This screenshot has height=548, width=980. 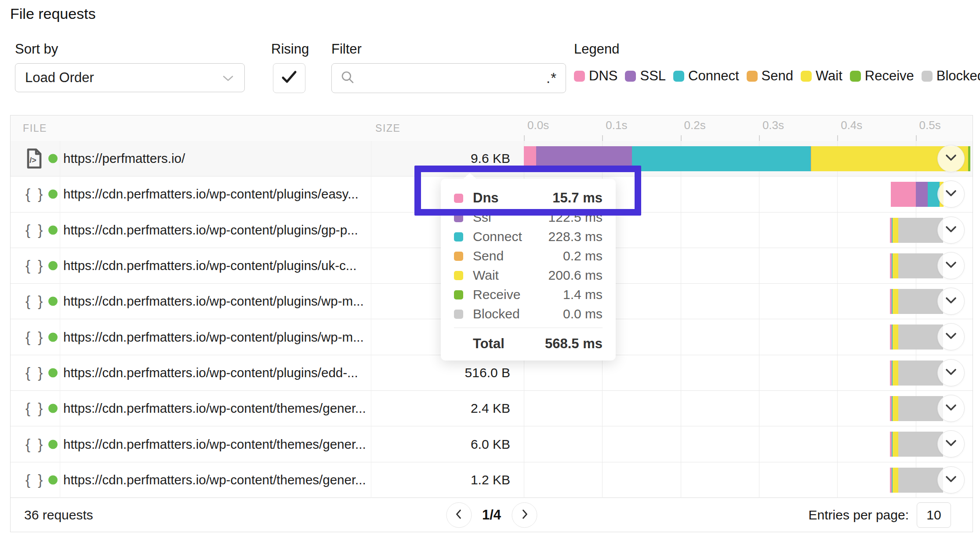 I want to click on ssl-swatch-icon, so click(x=459, y=218).